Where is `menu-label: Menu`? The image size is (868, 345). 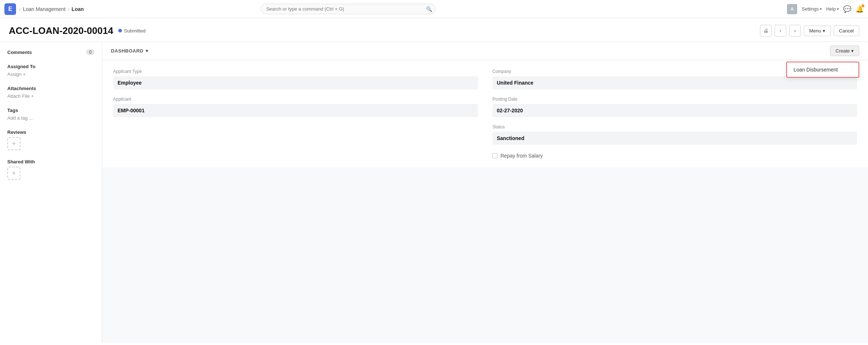
menu-label: Menu is located at coordinates (815, 31).